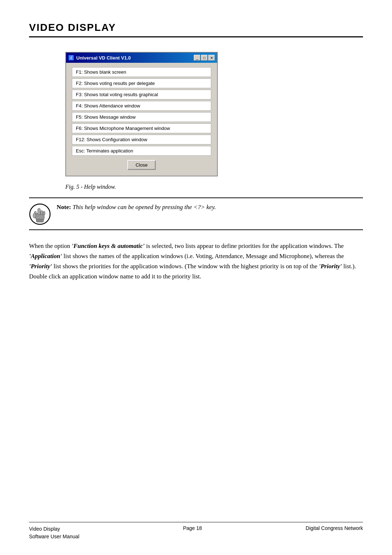 This screenshot has height=555, width=392. I want to click on page-header: VIDEO DISPLAY, so click(196, 30).